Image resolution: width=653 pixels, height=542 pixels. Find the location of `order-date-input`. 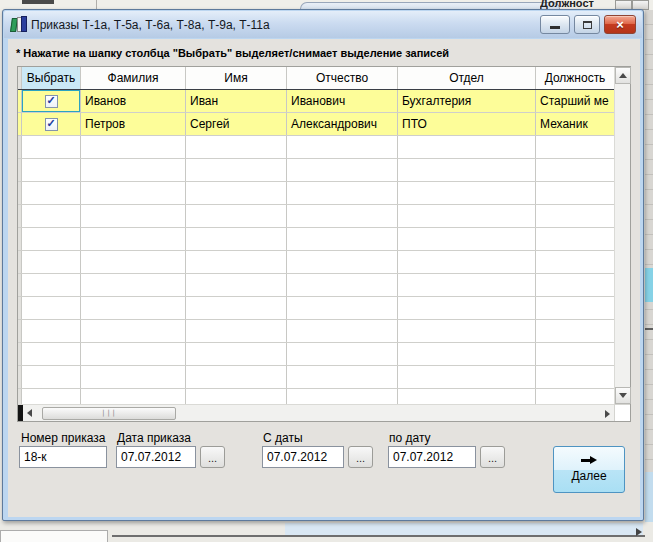

order-date-input is located at coordinates (156, 457).